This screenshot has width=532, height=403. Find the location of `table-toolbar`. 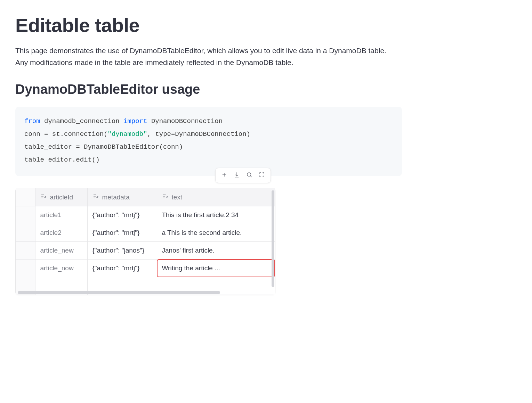

table-toolbar is located at coordinates (243, 175).